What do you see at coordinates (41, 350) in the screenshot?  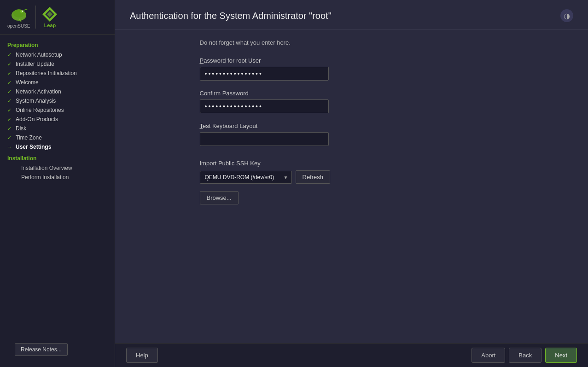 I see `release-notes-button: Release Notes...` at bounding box center [41, 350].